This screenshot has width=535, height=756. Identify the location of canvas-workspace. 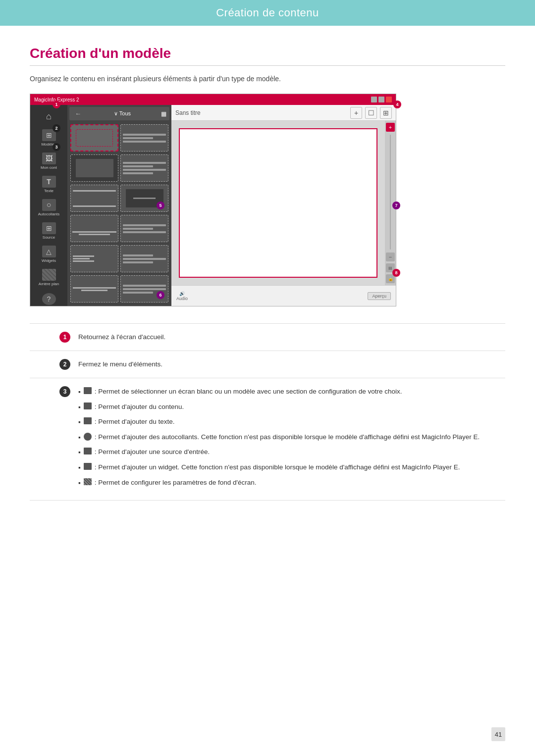
(278, 203).